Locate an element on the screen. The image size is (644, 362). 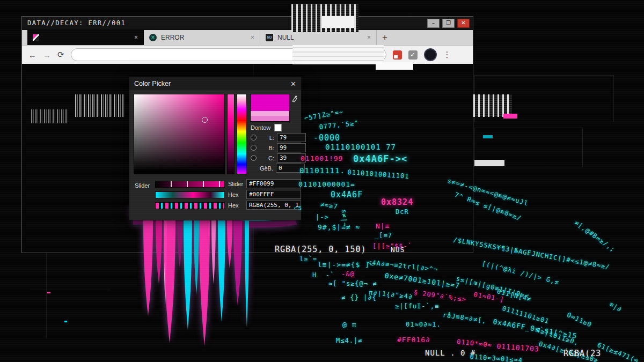
window-title: DATA//DECAY: ERR//001 is located at coordinates (76, 23).